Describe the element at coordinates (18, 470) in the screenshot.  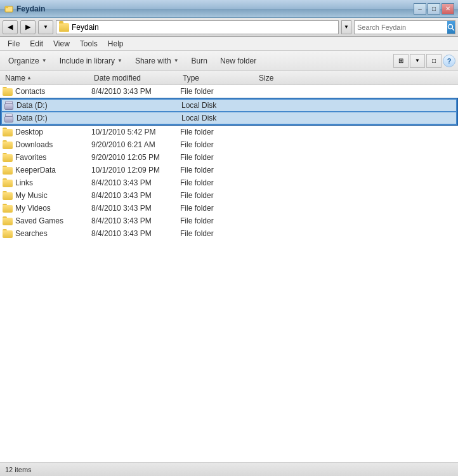
I see `status-text: 12 items` at that location.